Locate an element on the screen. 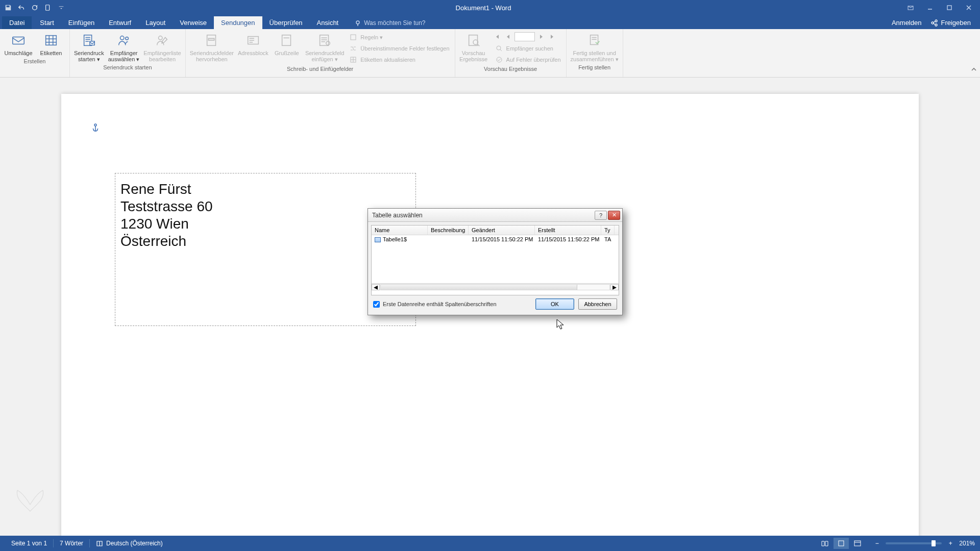 This screenshot has height=551, width=980. checkbox-label: Erste Datenreihe enthält Spaltenüberschr… is located at coordinates (440, 304).